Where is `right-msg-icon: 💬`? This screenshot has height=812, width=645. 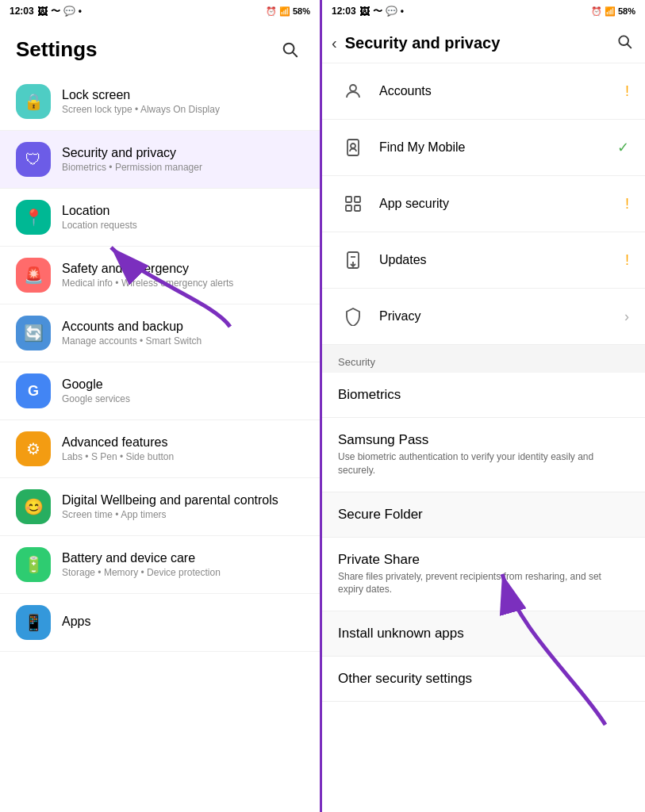
right-msg-icon: 💬 is located at coordinates (392, 11).